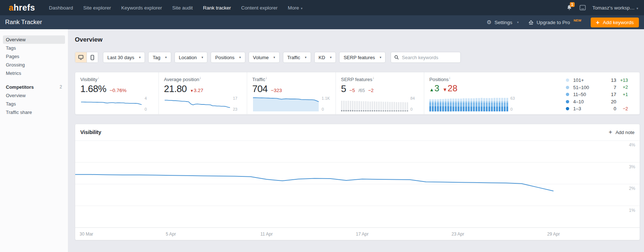  What do you see at coordinates (514, 104) in the screenshot?
I see `sparkline-axis: 630` at bounding box center [514, 104].